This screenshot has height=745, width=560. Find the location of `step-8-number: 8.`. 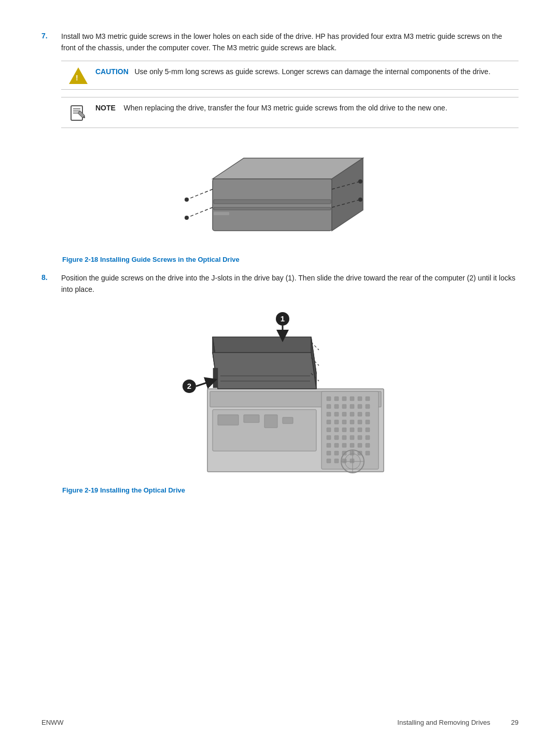

step-8-number: 8. is located at coordinates (47, 284).